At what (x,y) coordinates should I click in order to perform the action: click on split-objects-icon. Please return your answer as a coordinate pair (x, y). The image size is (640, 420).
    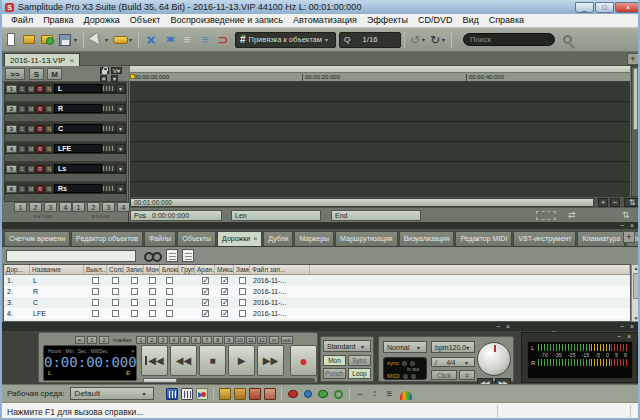
    Looking at the image, I should click on (169, 40).